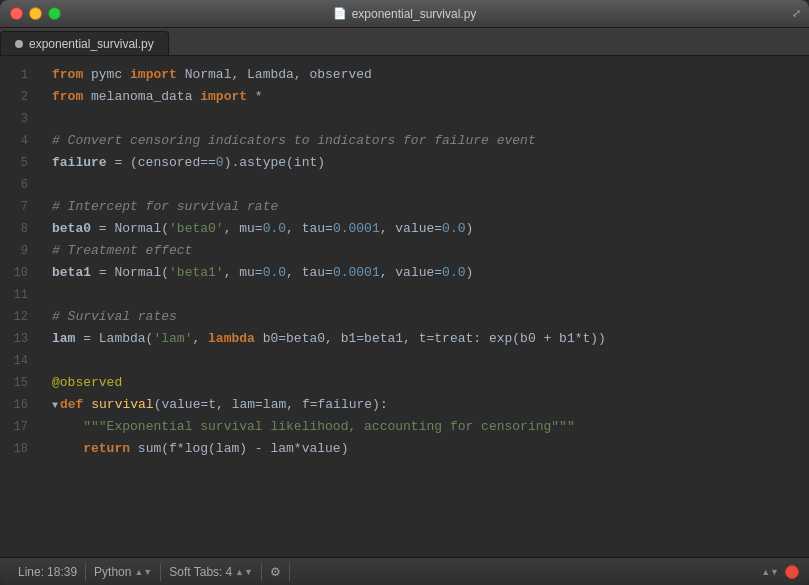 This screenshot has height=585, width=809. What do you see at coordinates (106, 74) in the screenshot?
I see `token-plain: pymc` at bounding box center [106, 74].